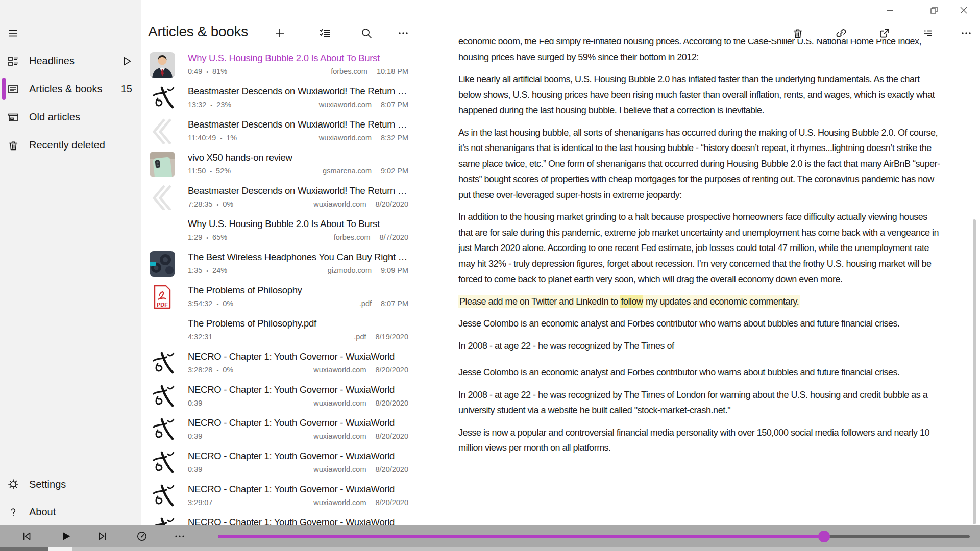 The image size is (980, 551). Describe the element at coordinates (60, 549) in the screenshot. I see `bottom-strip-light-segment` at that location.